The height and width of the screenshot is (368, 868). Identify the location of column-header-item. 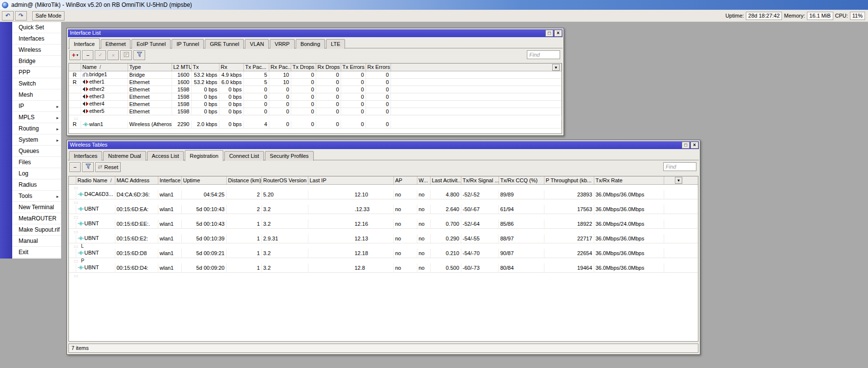
(72, 180).